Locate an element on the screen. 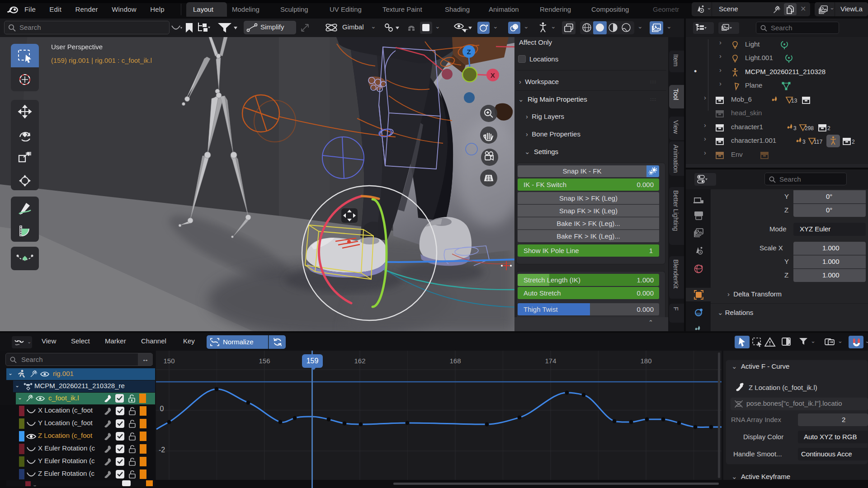 This screenshot has width=868, height=488. svg-text: User Perspective is located at coordinates (77, 47).